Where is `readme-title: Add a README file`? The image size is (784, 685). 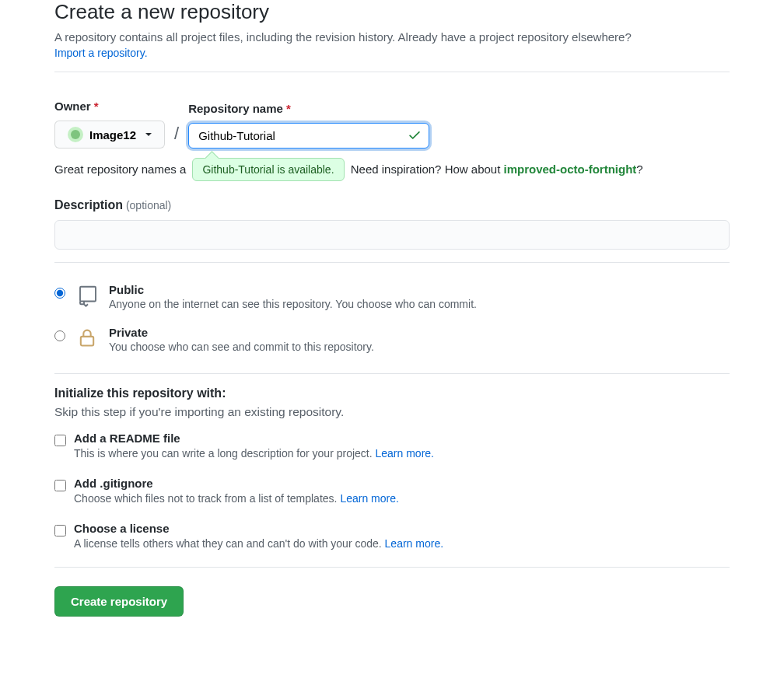
readme-title: Add a README file is located at coordinates (254, 439).